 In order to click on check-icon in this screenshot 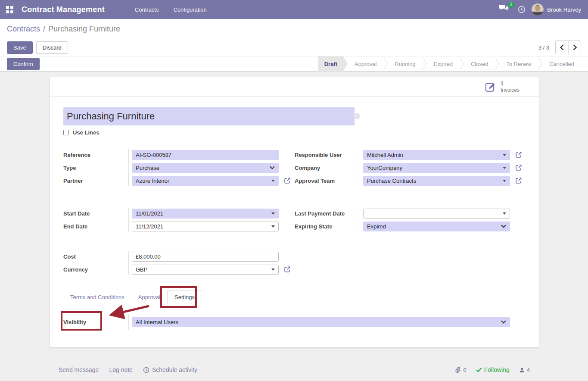, I will do `click(479, 370)`.